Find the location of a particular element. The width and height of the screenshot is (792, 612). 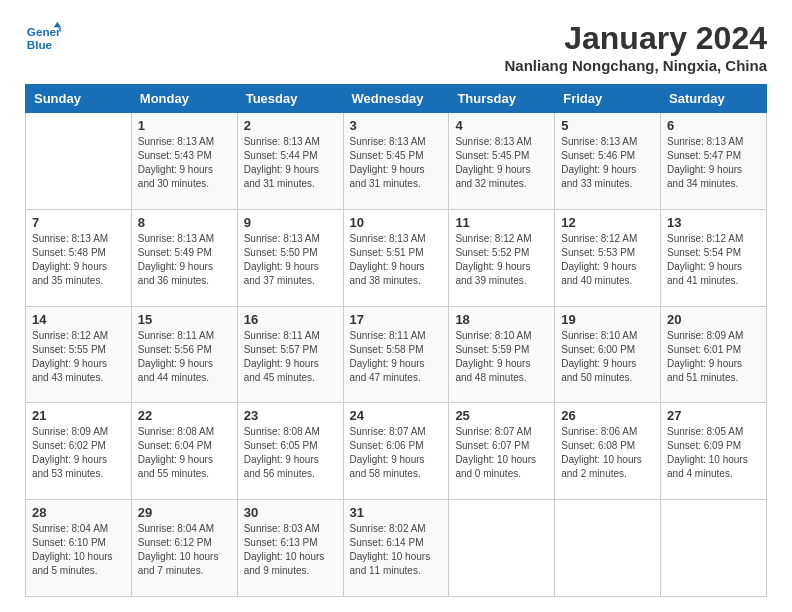

cell-day-number: 7 is located at coordinates (78, 222).